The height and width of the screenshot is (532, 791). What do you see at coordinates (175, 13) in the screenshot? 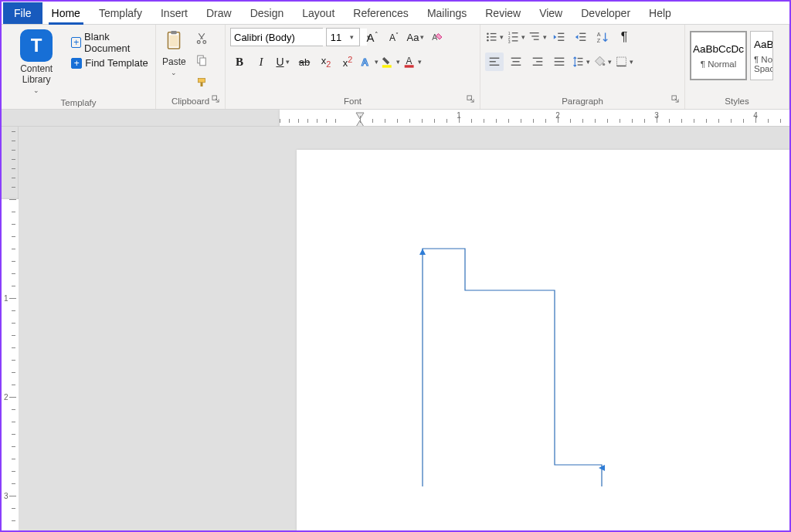
I see `tab-insert: Insert` at bounding box center [175, 13].